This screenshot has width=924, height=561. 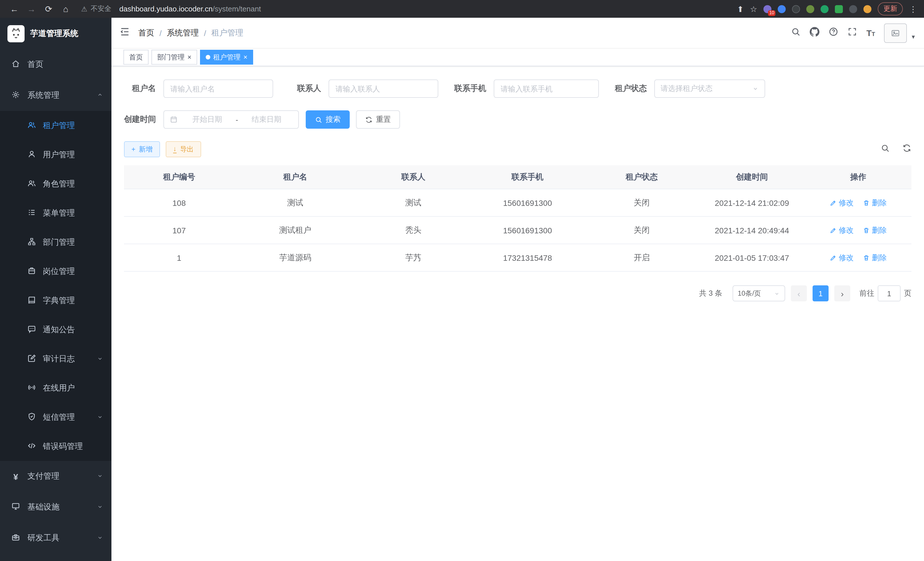 I want to click on browser-menu-icon: ⋮, so click(x=913, y=9).